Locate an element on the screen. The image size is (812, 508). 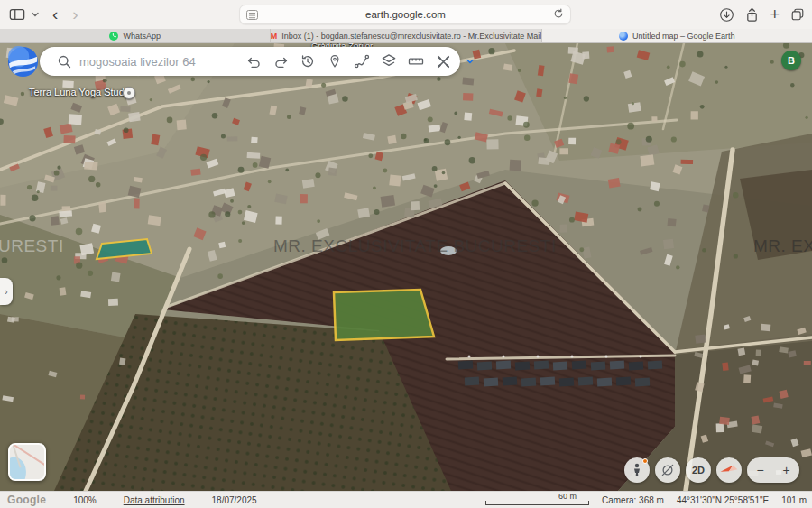
2d-toggle-button: 2D is located at coordinates (698, 470).